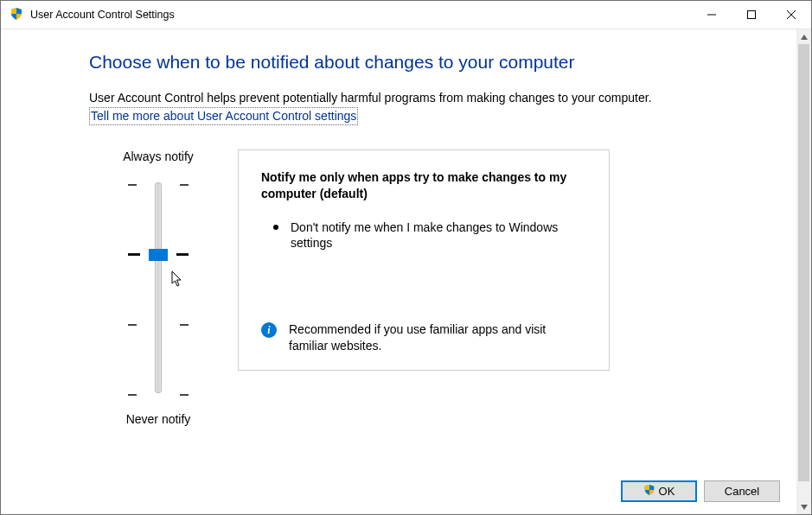  What do you see at coordinates (406, 16) in the screenshot?
I see `titlebar: User Account Control Settings` at bounding box center [406, 16].